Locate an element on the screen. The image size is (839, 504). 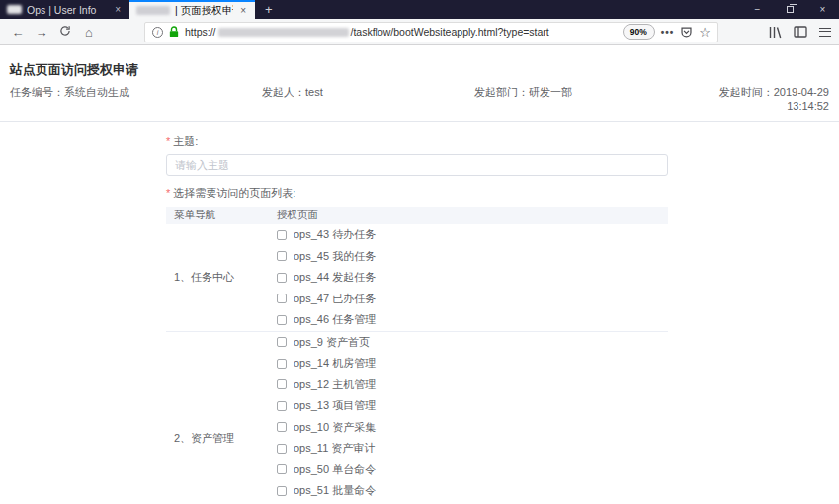
page-option-row: ops_47 已办任务 is located at coordinates (472, 299).